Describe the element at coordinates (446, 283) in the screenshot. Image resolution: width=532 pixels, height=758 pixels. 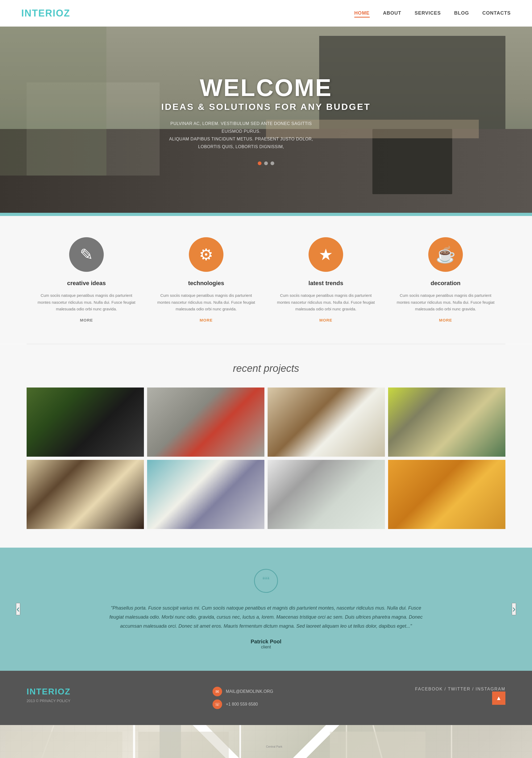
I see `decoration-title: decoration` at that location.